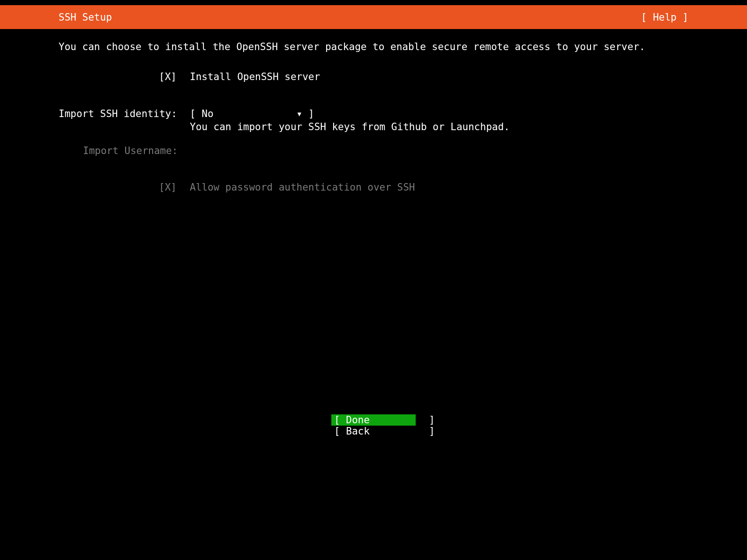  What do you see at coordinates (374, 47) in the screenshot?
I see `description-text: You can choose to install the OpenSSH se…` at bounding box center [374, 47].